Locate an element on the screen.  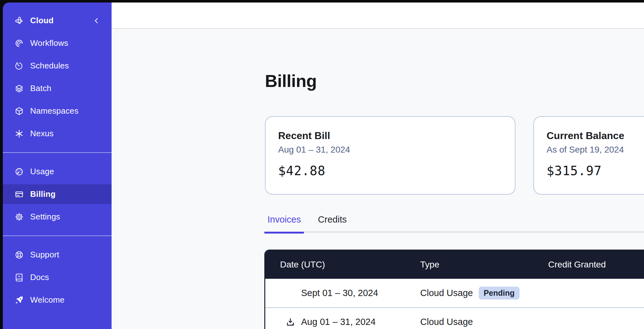
card-title: Current Balance is located at coordinates (595, 136).